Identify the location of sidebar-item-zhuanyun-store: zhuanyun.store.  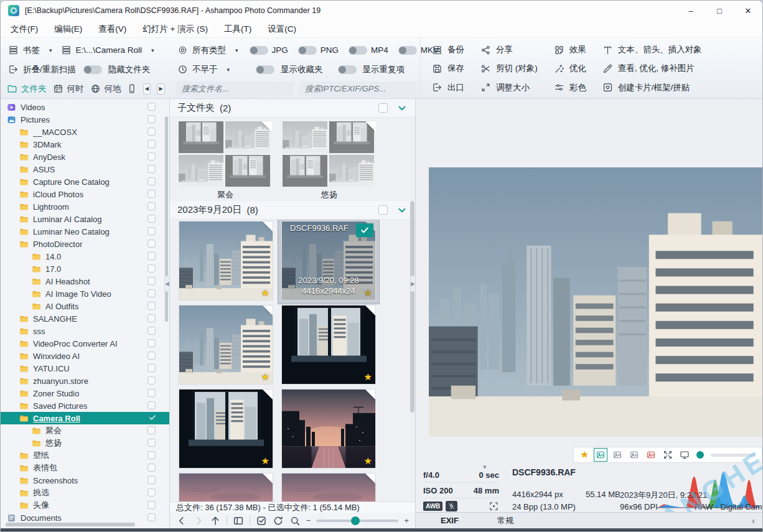
(85, 381).